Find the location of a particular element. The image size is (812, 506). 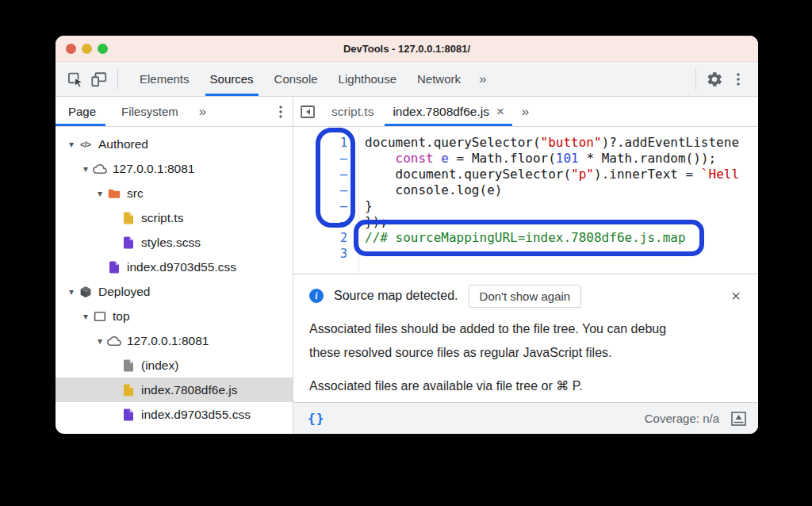

tree-item-label: src is located at coordinates (135, 194).